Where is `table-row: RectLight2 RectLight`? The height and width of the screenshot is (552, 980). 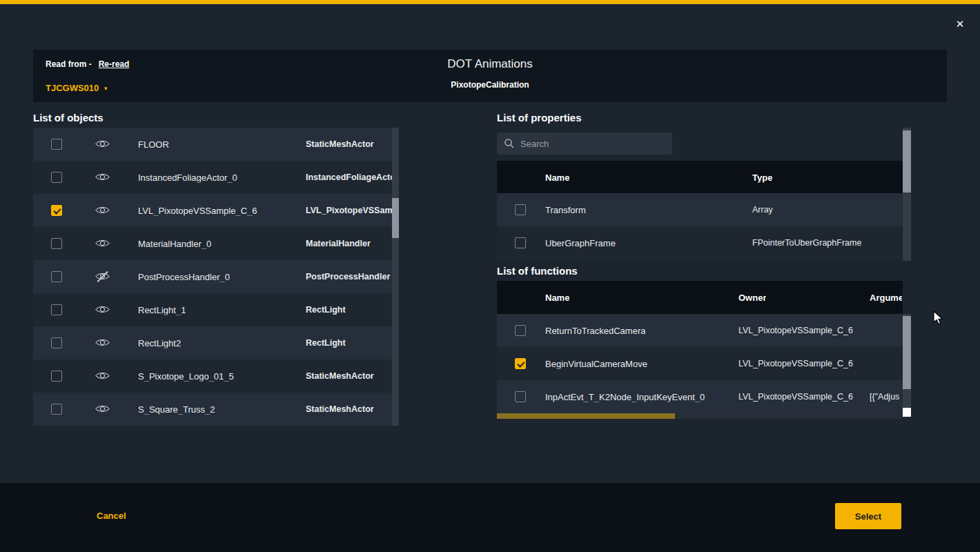
table-row: RectLight2 RectLight is located at coordinates (216, 343).